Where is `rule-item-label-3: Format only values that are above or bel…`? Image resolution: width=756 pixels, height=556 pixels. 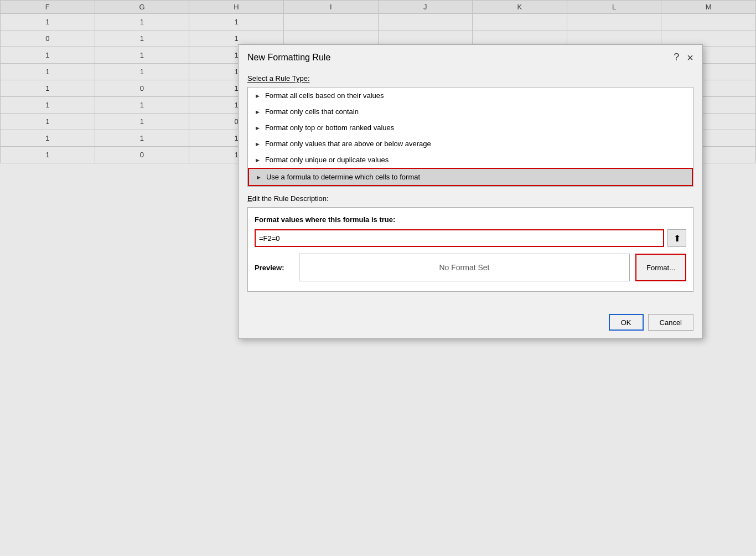 rule-item-label-3: Format only values that are above or bel… is located at coordinates (348, 144).